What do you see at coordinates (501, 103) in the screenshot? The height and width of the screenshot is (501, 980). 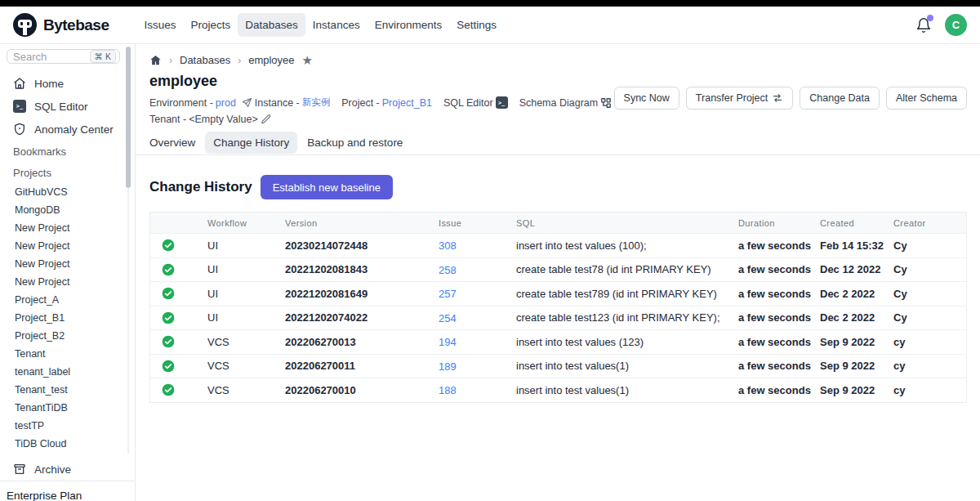 I see `terminal-icon: >_` at bounding box center [501, 103].